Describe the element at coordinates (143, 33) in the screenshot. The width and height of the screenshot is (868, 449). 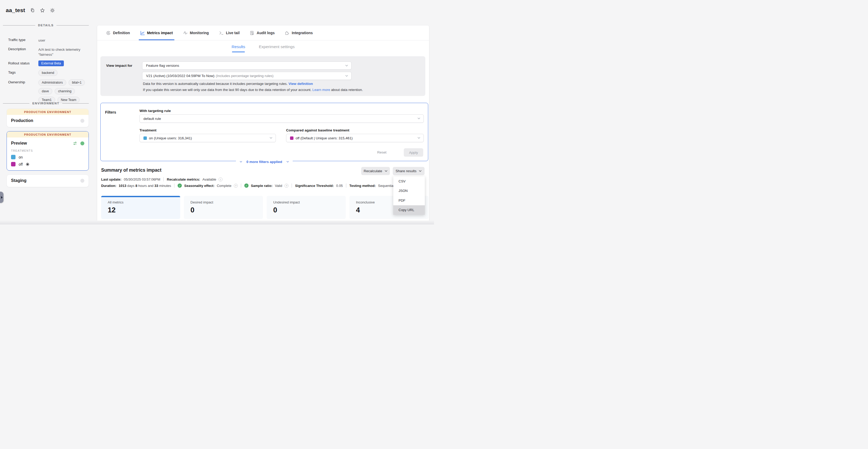
I see `line-chart-icon` at that location.